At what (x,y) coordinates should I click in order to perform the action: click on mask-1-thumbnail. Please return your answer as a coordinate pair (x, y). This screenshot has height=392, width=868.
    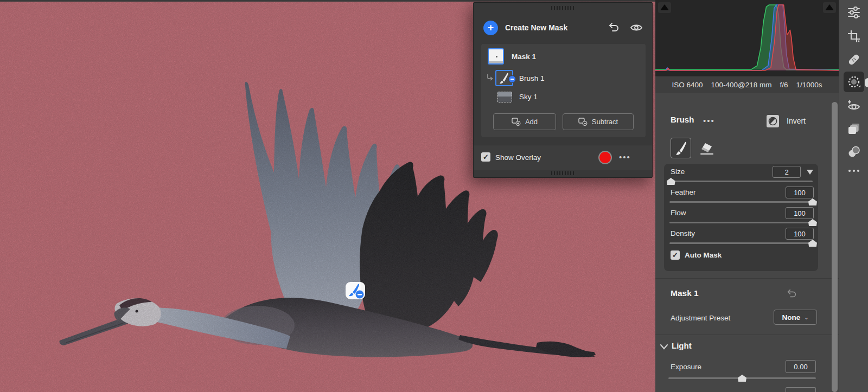
    Looking at the image, I should click on (496, 56).